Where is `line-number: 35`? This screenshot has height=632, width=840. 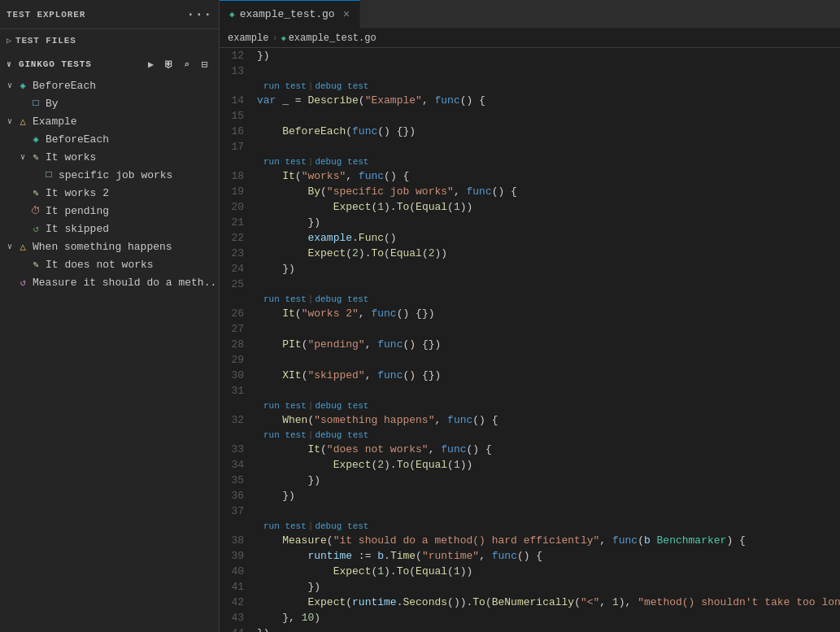 line-number: 35 is located at coordinates (237, 480).